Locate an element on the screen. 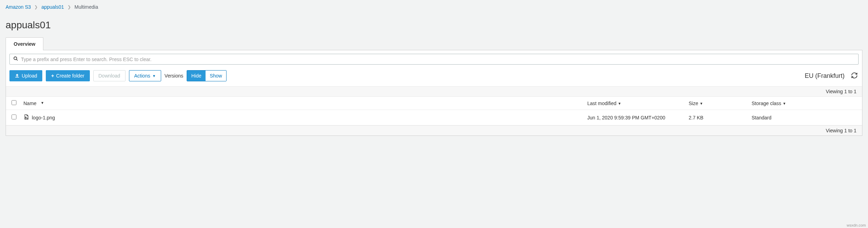 The width and height of the screenshot is (868, 228). table-row: logo-1.png Jun 1, 2020 9:59:39 PM GMT+02… is located at coordinates (434, 118).